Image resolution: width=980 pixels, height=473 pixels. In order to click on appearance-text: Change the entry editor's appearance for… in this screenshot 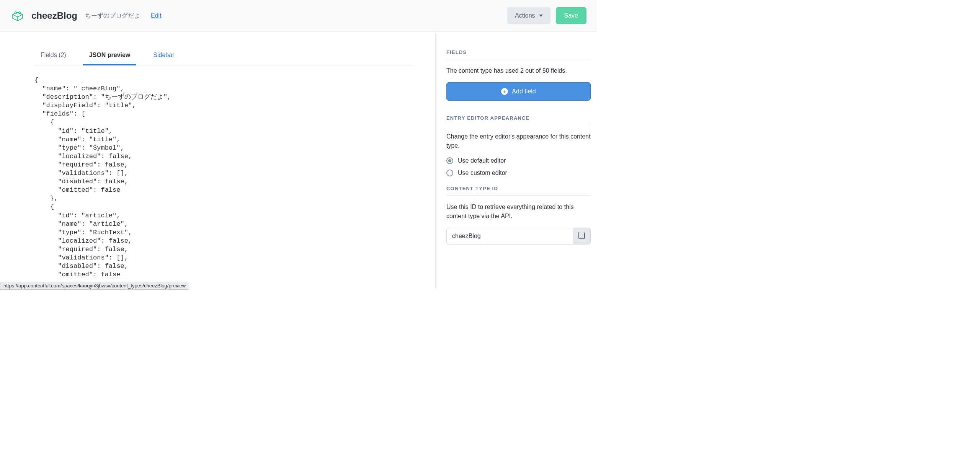, I will do `click(518, 141)`.